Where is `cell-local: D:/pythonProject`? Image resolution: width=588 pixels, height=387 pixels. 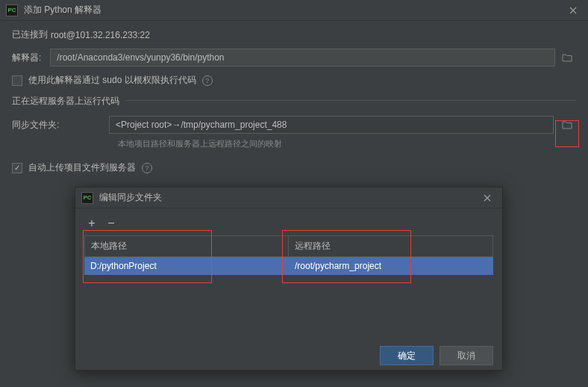
cell-local: D:/pythonProject is located at coordinates (187, 266).